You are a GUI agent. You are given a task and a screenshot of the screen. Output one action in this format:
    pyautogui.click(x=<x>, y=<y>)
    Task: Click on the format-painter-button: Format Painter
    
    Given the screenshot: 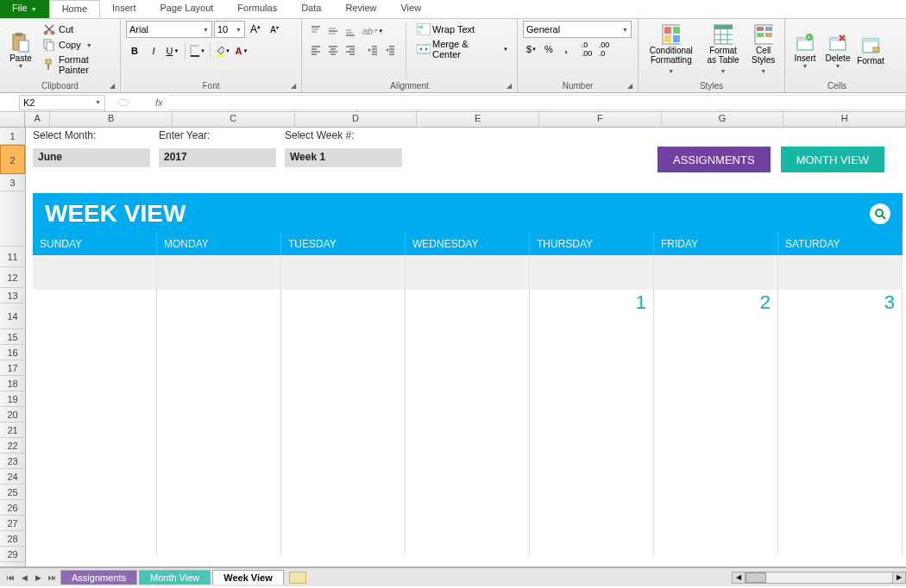 What is the action you would take?
    pyautogui.click(x=78, y=65)
    